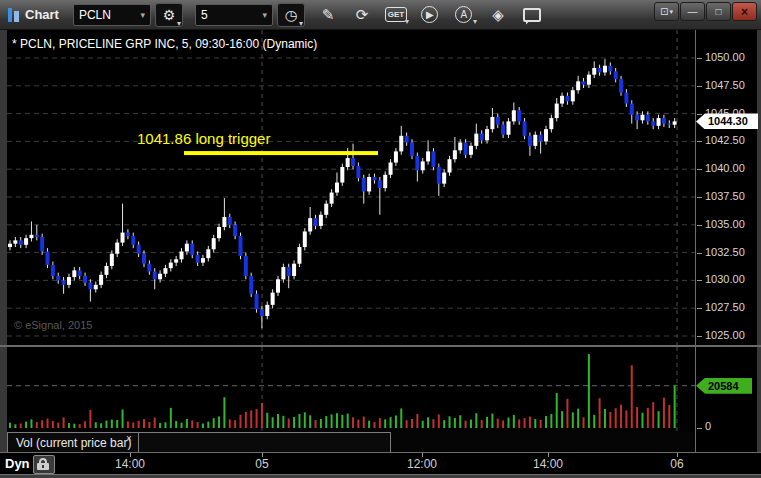 This screenshot has width=761, height=478. I want to click on annotation-trigger-line, so click(281, 153).